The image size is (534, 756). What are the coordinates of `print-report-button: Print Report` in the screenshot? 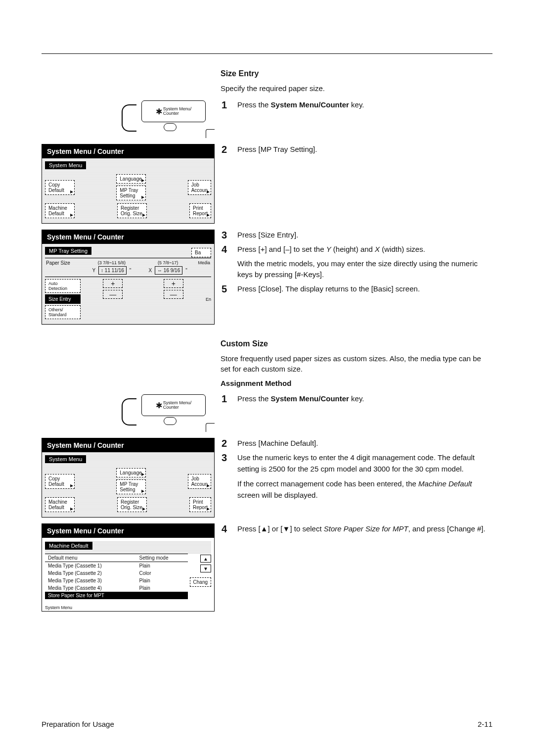 It's located at (200, 211).